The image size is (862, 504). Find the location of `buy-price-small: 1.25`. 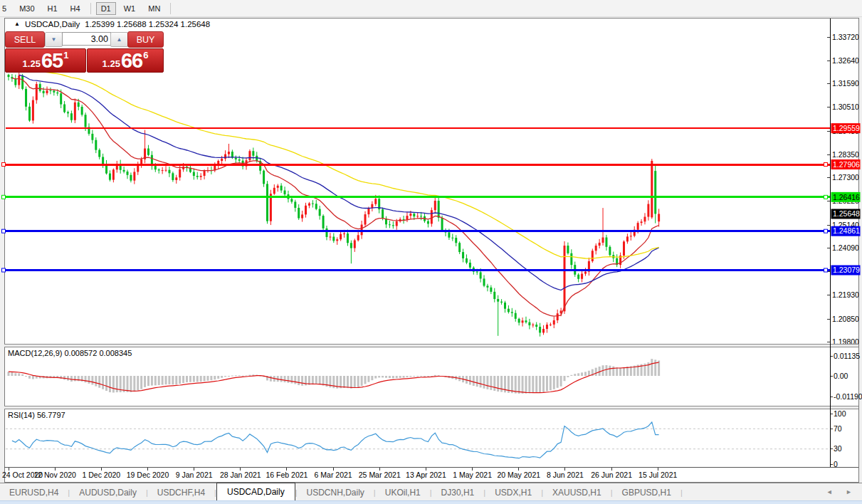

buy-price-small: 1.25 is located at coordinates (111, 64).